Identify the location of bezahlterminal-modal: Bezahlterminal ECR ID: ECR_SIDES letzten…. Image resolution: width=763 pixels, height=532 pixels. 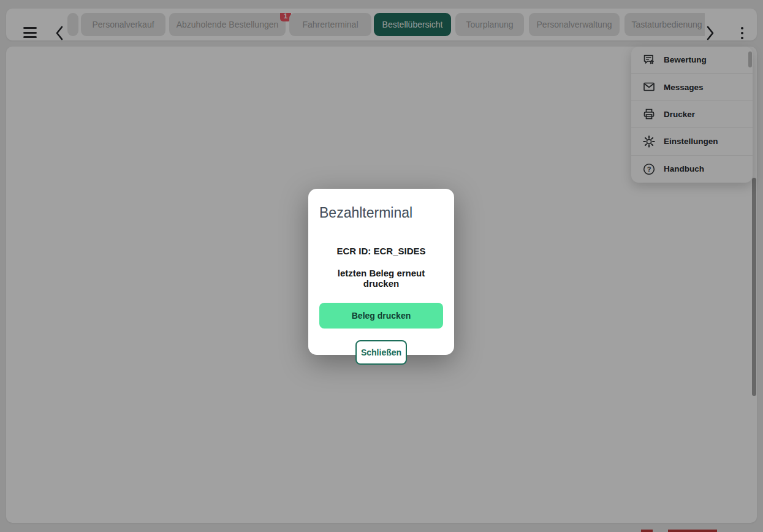
(381, 272).